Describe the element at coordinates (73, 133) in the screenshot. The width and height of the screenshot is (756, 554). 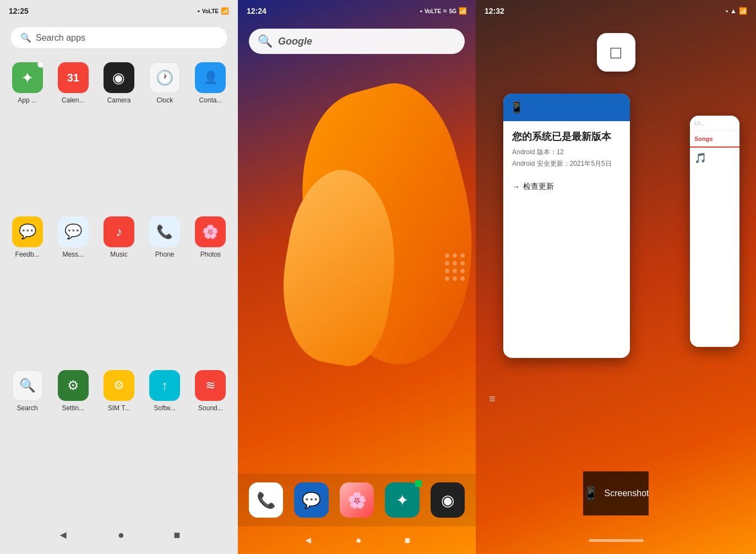
I see `app-item-calendar: 31 Calen...` at that location.